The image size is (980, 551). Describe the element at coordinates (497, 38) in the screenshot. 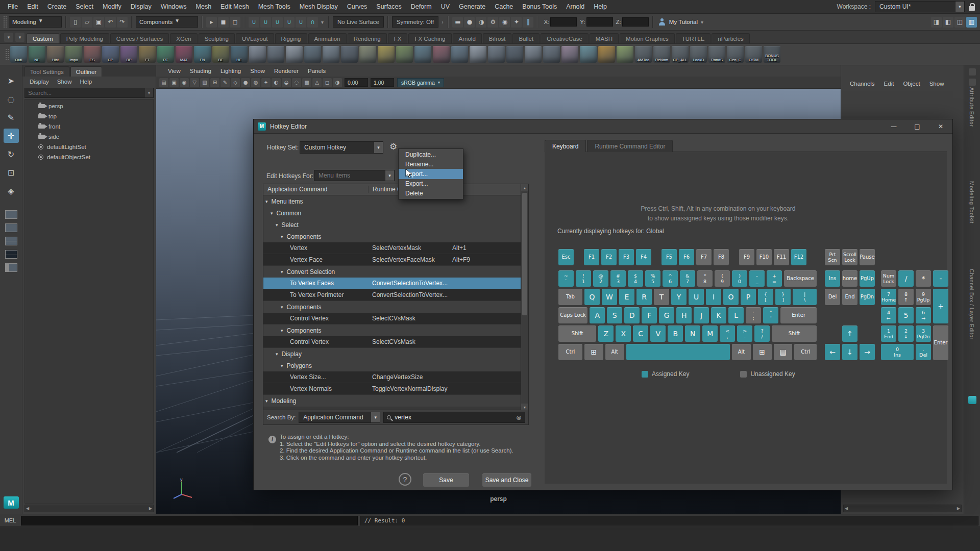

I see `shelf-tab-bifrost: Bifrost` at that location.